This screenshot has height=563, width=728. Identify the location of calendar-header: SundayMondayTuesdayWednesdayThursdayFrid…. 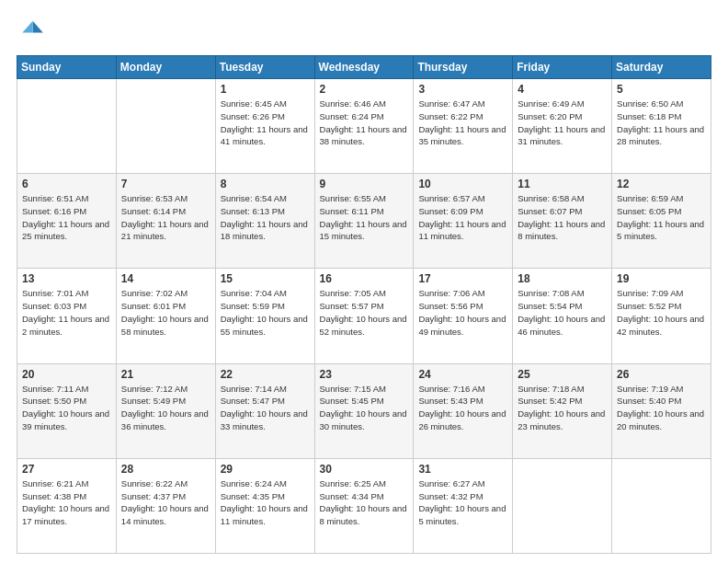
(364, 68).